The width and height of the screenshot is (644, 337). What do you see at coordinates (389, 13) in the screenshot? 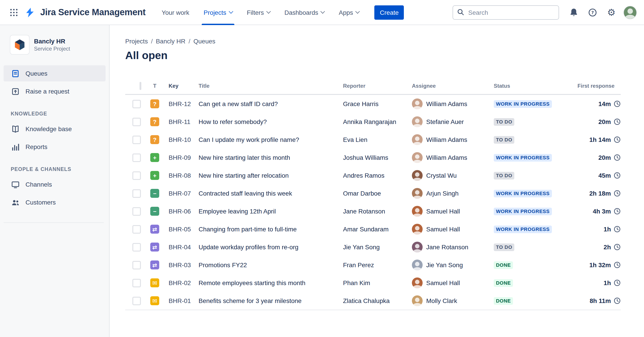
I see `create-button: Create` at bounding box center [389, 13].